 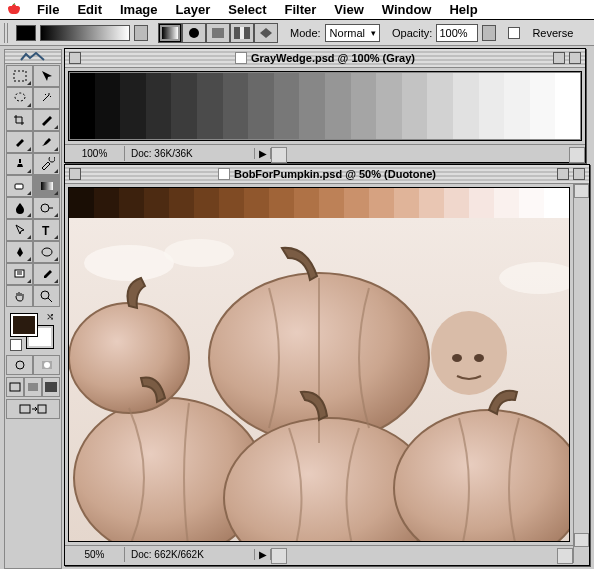 What do you see at coordinates (33, 387) in the screenshot?
I see `screen-full-menubar-button` at bounding box center [33, 387].